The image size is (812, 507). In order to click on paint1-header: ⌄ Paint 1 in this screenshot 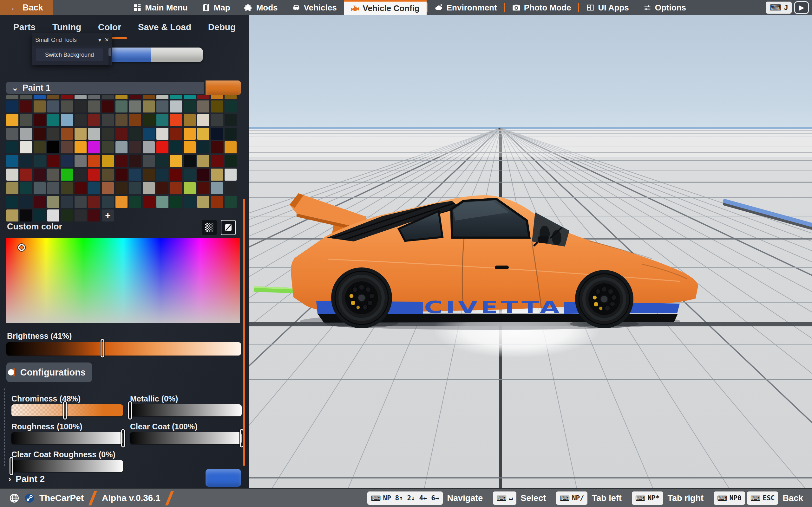, I will do `click(105, 88)`.